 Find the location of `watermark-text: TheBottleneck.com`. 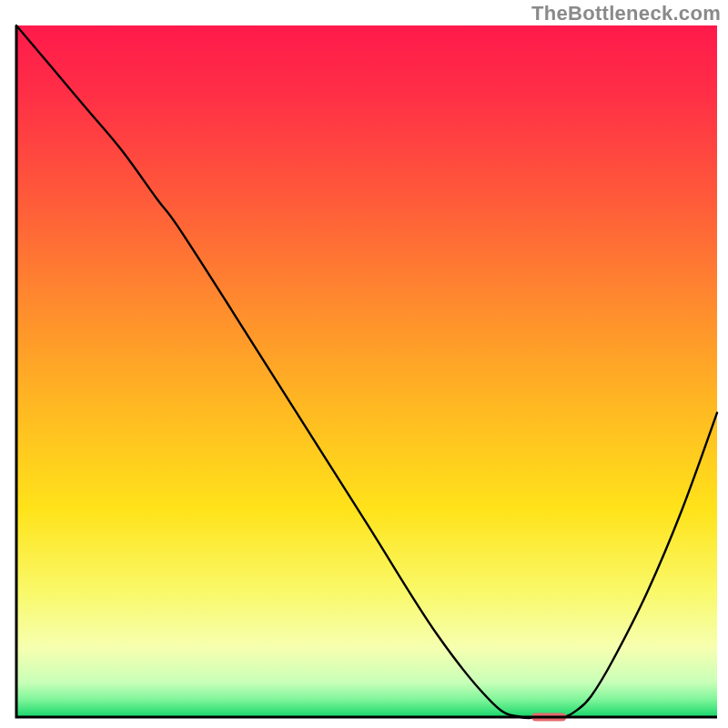

watermark-text: TheBottleneck.com is located at coordinates (626, 14).